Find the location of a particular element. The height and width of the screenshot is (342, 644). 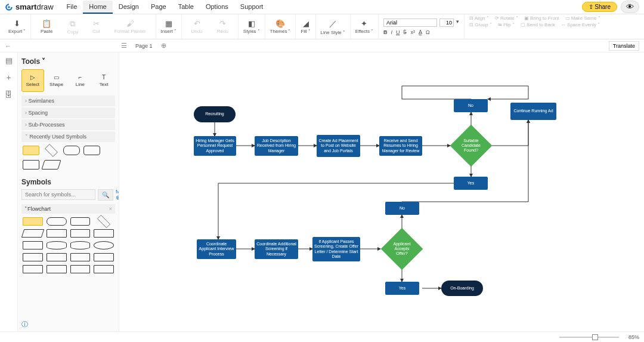

group-button: ⊡ Group ˅ is located at coordinates (481, 25).